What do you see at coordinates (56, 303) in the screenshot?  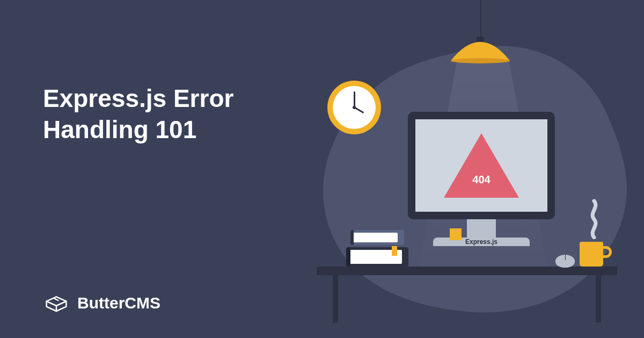 I see `butter-icon` at bounding box center [56, 303].